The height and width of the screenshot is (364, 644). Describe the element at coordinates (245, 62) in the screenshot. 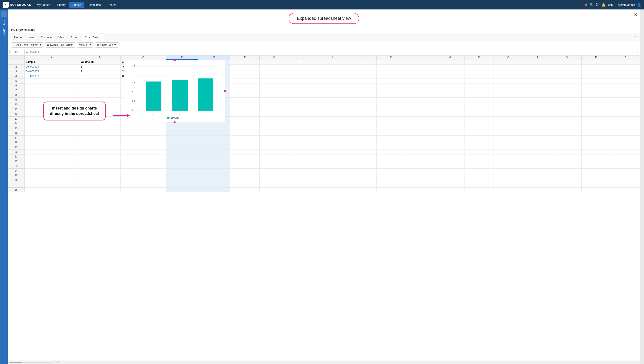

I see `cell-F1` at that location.